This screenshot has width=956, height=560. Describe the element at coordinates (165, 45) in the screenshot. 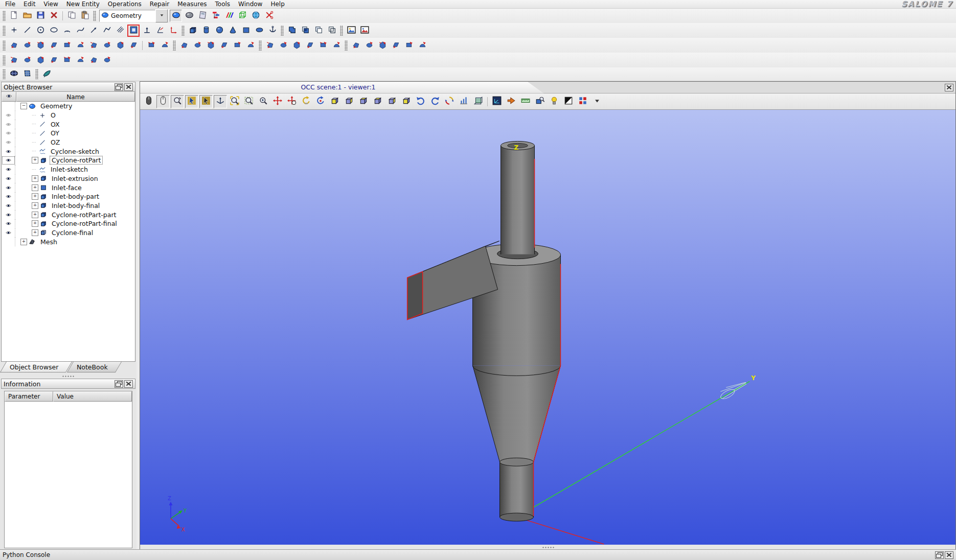

I see `shape-processing-button` at that location.